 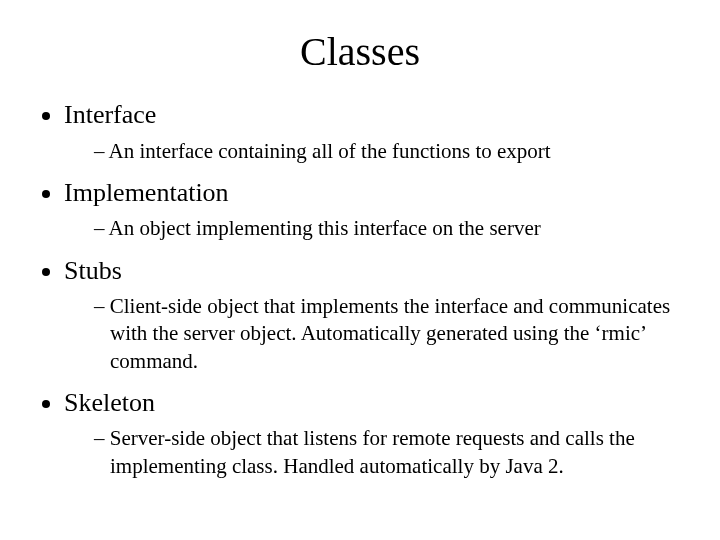 What do you see at coordinates (372, 434) in the screenshot?
I see `list-item: Skeleton Server-side object that listens…` at bounding box center [372, 434].